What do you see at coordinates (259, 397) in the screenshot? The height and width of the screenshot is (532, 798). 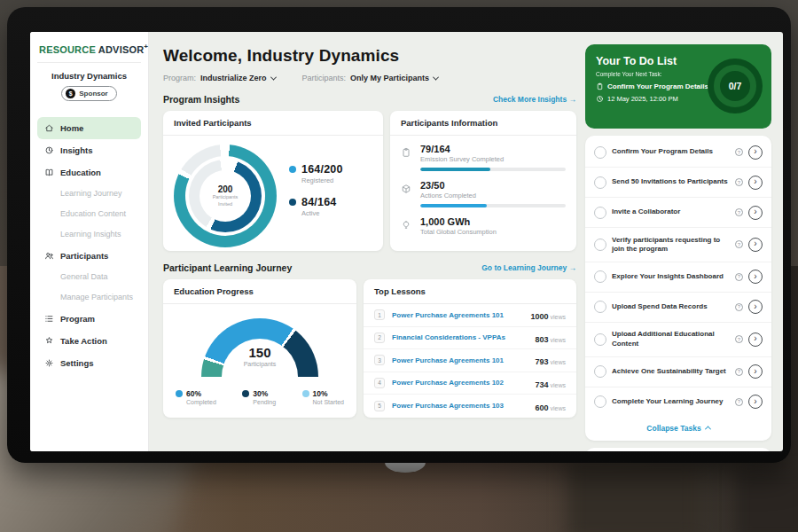 I see `legend-item-pending: 30% Pending` at bounding box center [259, 397].